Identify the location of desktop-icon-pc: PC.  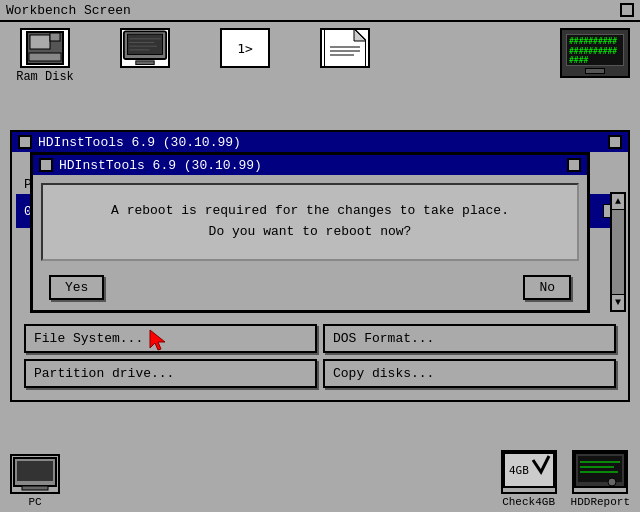
(35, 481).